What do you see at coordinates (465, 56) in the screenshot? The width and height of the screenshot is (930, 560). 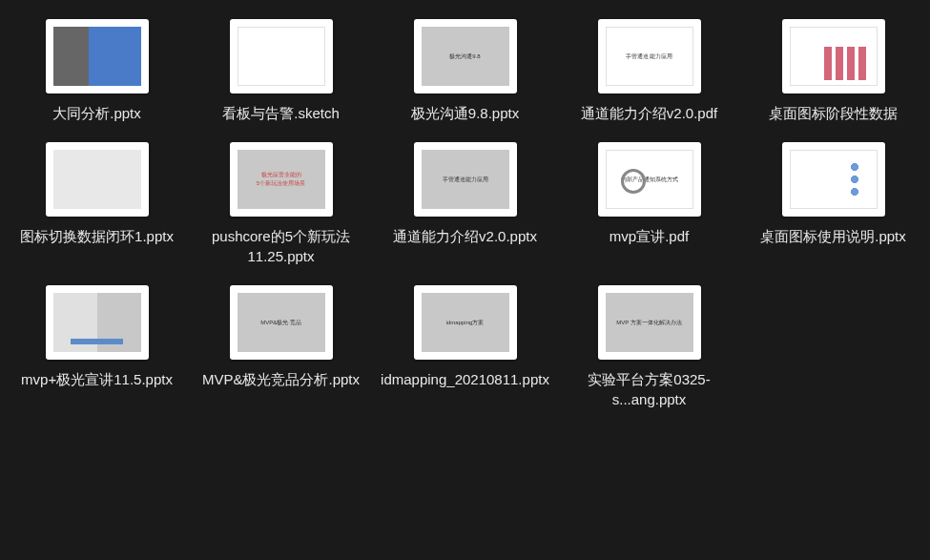 I see `thumbnail-preview: 极光沟通9.8` at bounding box center [465, 56].